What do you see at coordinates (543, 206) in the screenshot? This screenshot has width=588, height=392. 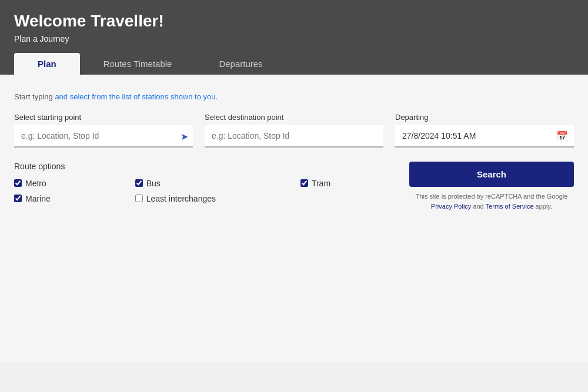 I see `recaptcha-text-after: apply.` at bounding box center [543, 206].